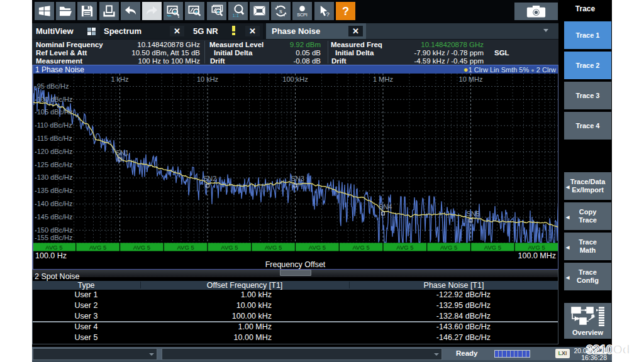 The height and width of the screenshot is (362, 644). What do you see at coordinates (54, 112) in the screenshot?
I see `svg-text: -105 dBc/Hz` at bounding box center [54, 112].